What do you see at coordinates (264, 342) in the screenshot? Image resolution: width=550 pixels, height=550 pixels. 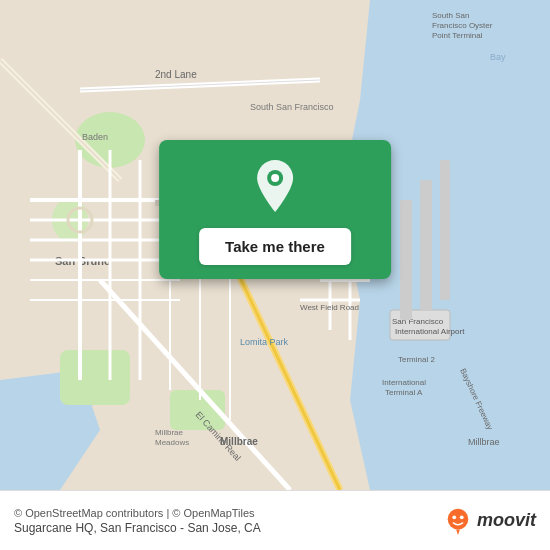 I see `svg-text: Lomita Park` at bounding box center [264, 342].